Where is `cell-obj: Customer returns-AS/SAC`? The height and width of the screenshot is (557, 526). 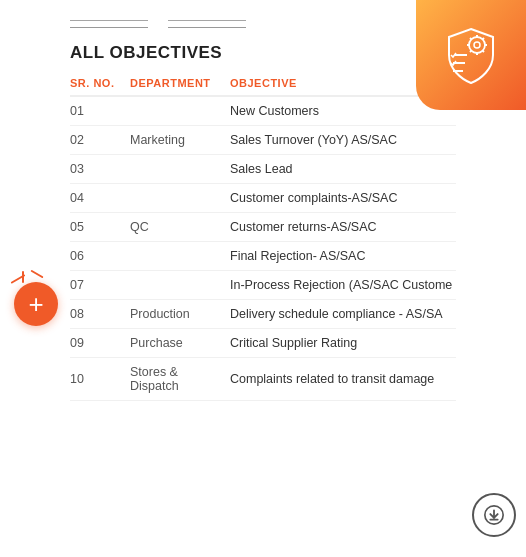 cell-obj: Customer returns-AS/SAC is located at coordinates (343, 227).